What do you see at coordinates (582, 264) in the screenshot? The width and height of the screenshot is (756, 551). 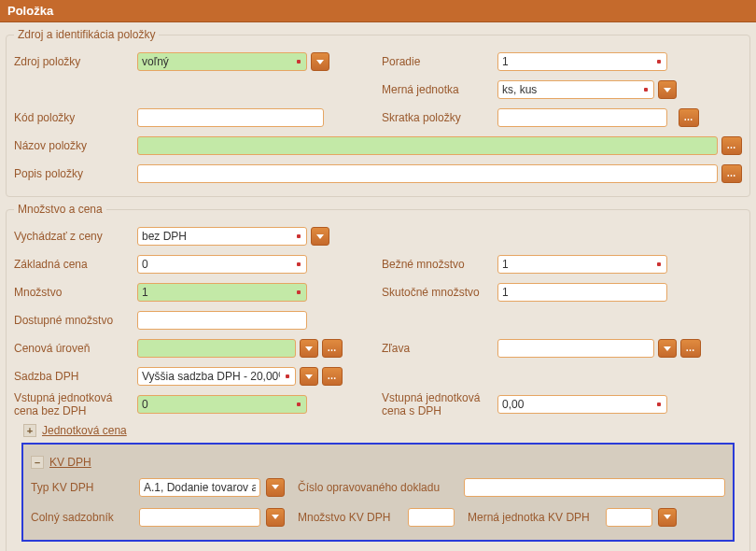 I see `bezne-input` at bounding box center [582, 264].